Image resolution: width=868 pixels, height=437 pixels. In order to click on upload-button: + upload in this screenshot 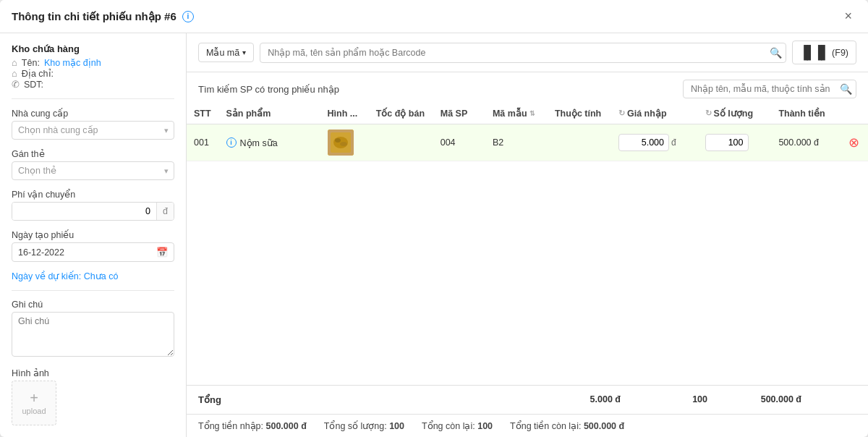, I will do `click(34, 403)`.